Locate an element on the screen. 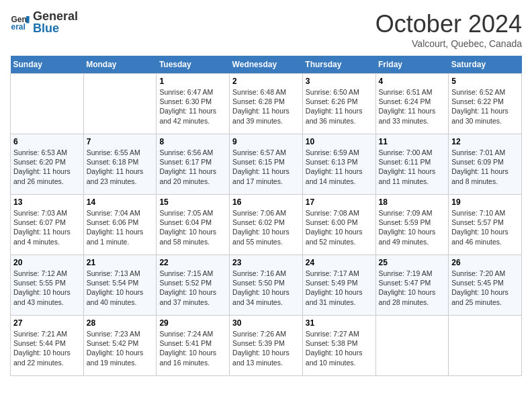 The width and height of the screenshot is (532, 411). month-title: October 2024 is located at coordinates (449, 24).